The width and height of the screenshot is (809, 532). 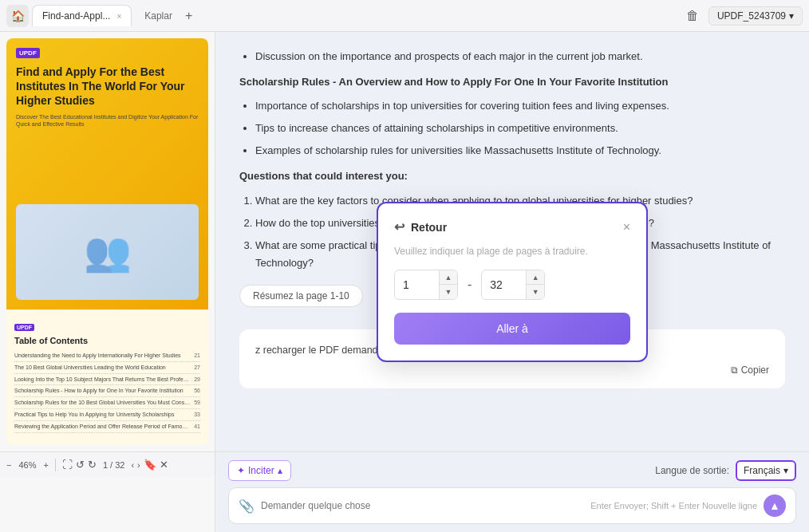 I want to click on fit-icon: ⛶, so click(x=67, y=464).